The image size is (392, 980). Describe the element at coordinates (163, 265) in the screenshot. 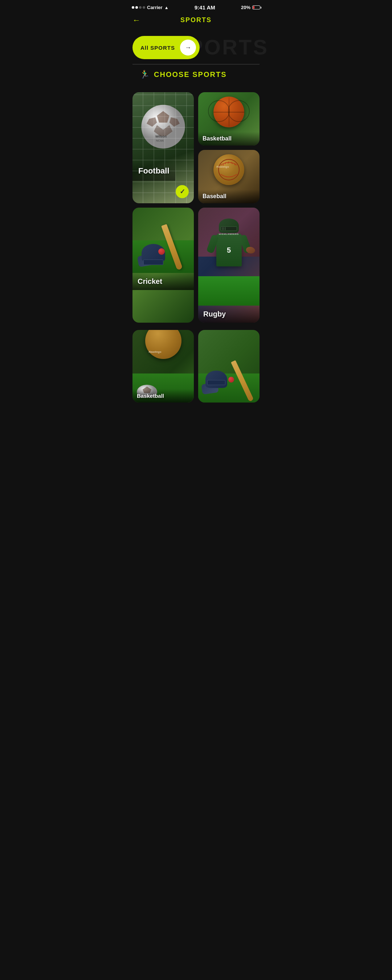

I see `sport-card-cricket: Cricket` at that location.